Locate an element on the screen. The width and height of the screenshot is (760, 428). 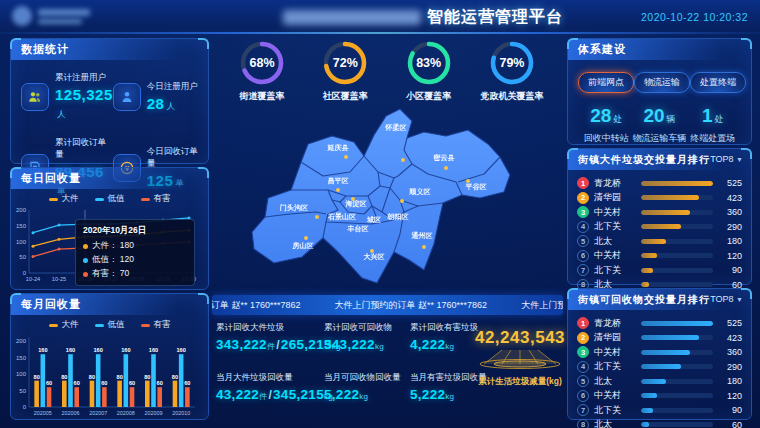
rank-name: 中关村 is located at coordinates (615, 352).